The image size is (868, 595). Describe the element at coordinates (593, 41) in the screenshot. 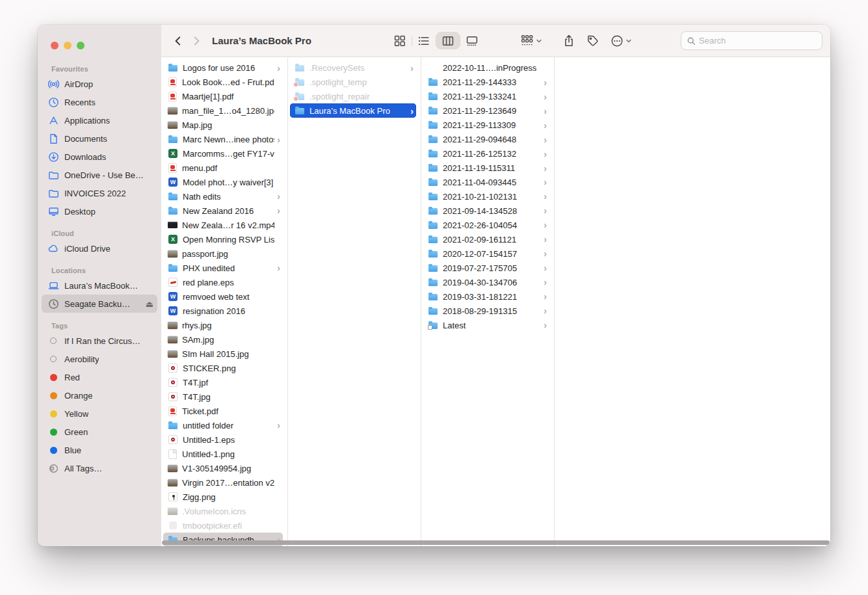

I see `tag-button` at that location.